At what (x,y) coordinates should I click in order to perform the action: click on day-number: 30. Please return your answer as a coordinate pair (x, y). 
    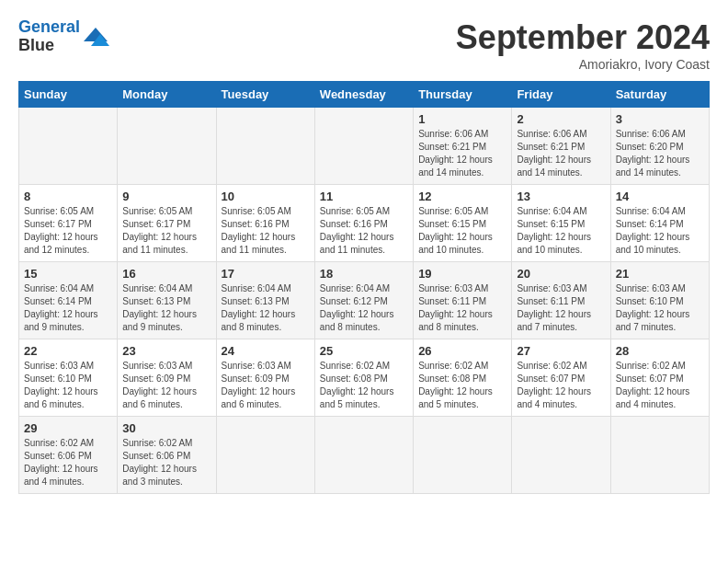
    Looking at the image, I should click on (166, 429).